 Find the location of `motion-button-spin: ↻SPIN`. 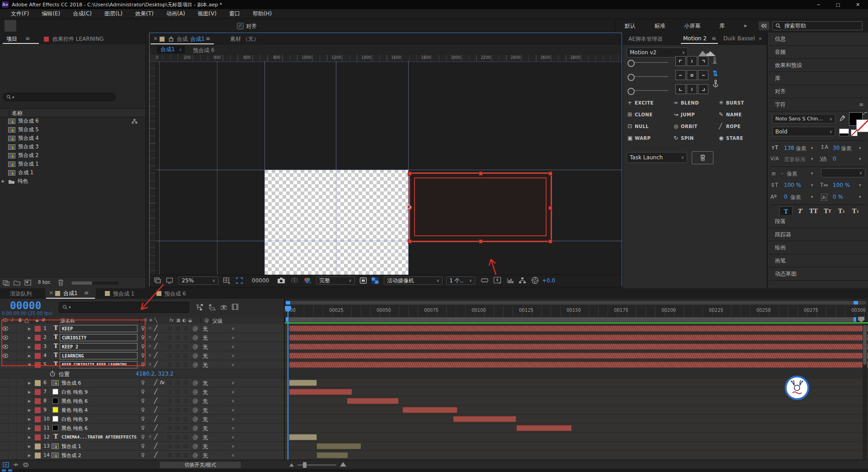

motion-button-spin: ↻SPIN is located at coordinates (684, 138).